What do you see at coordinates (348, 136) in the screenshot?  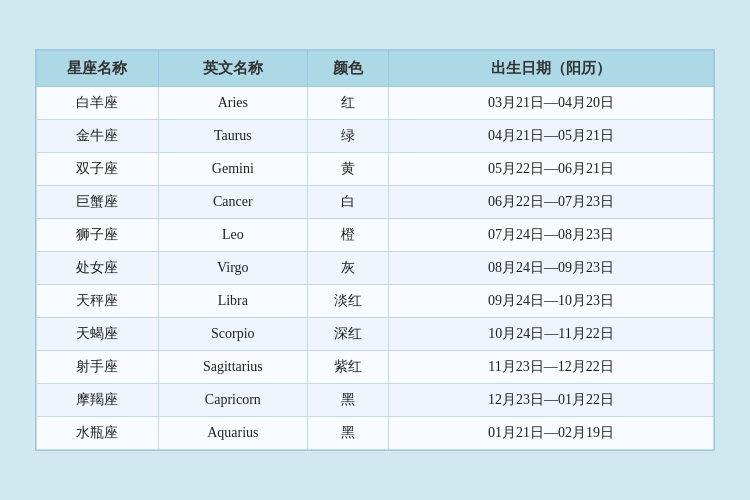 I see `cell-color: 绿` at bounding box center [348, 136].